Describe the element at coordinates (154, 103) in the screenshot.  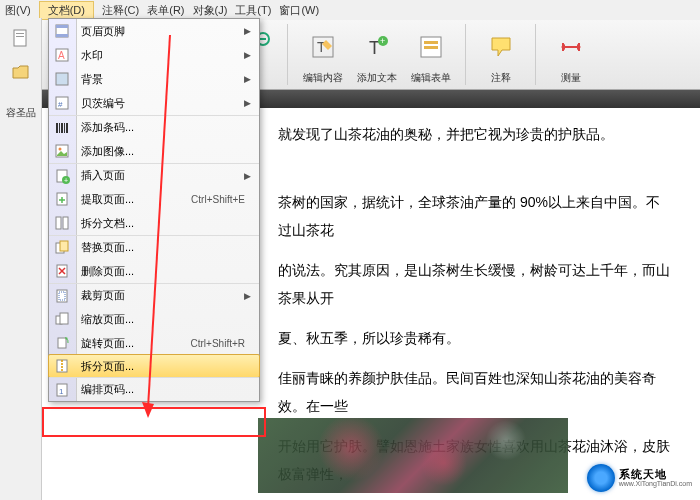
I see `menu-item-3: #贝茨编号▶` at that location.